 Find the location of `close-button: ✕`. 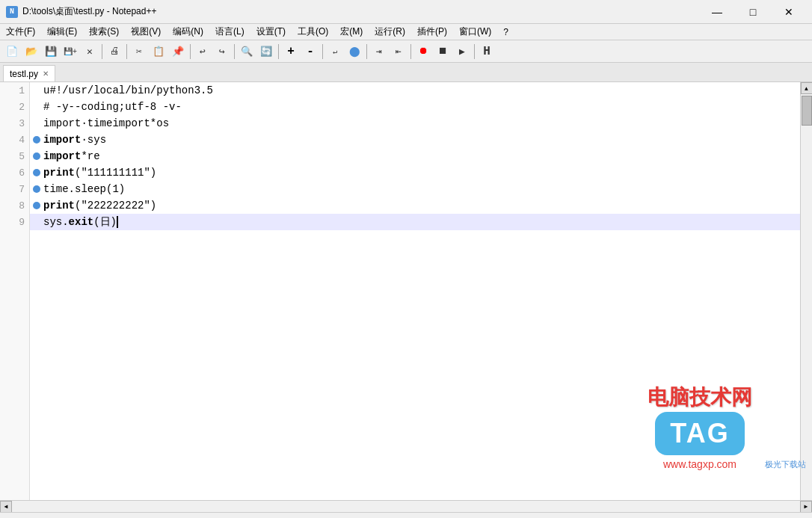

close-button: ✕ is located at coordinates (789, 12).